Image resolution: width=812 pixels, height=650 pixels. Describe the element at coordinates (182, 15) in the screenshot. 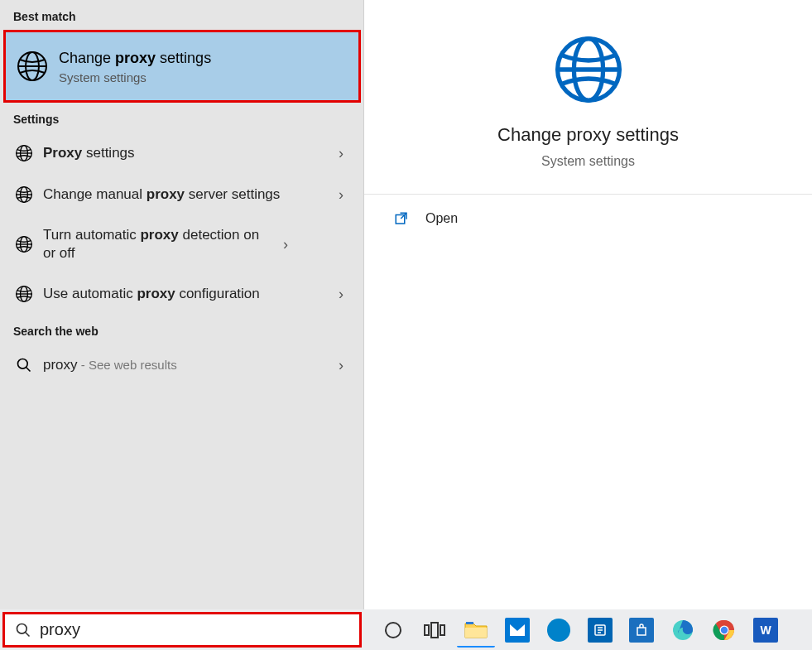

I see `best-match-header: Best match` at that location.